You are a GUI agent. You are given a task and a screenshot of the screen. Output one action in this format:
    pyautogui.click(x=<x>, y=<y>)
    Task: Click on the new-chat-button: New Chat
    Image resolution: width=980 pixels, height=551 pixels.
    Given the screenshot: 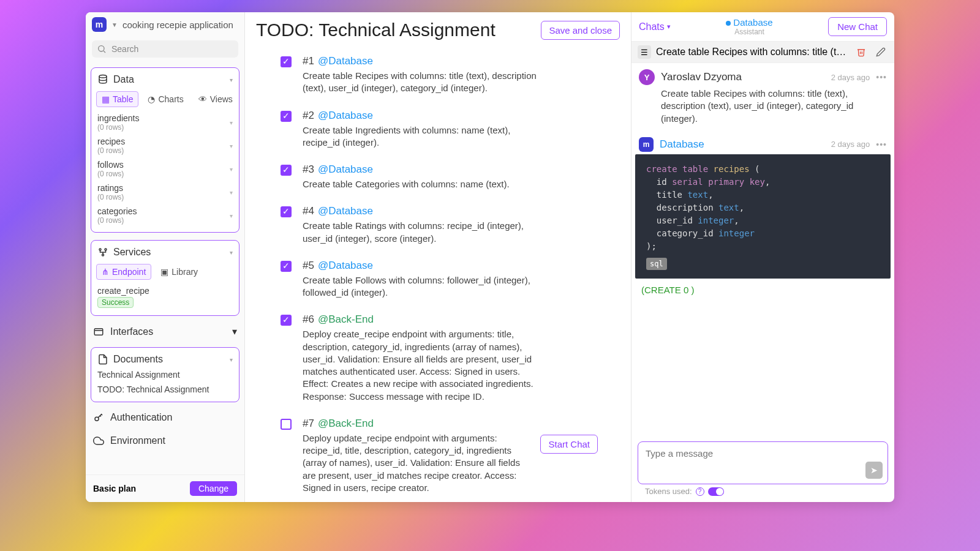 What is the action you would take?
    pyautogui.click(x=858, y=27)
    